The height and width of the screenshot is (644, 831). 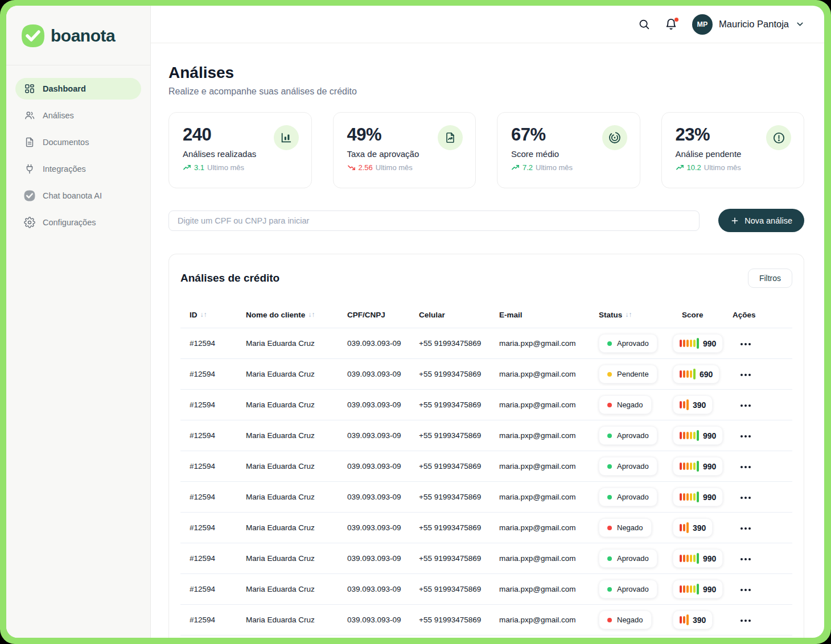 I want to click on user-menu: MP Mauricio Pantoja, so click(x=748, y=24).